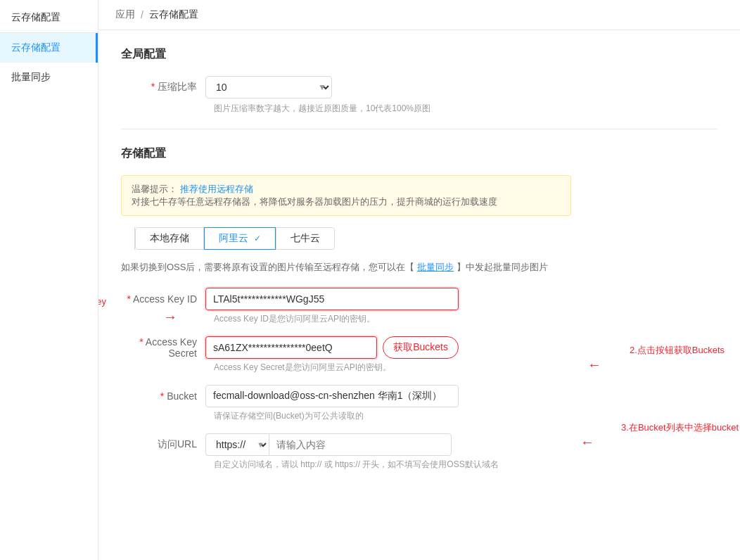 The width and height of the screenshot is (740, 560). What do you see at coordinates (346, 267) in the screenshot?
I see `oss-notice: 如果切换到OSS后，需要将原有设置的图片传输至远程存储，您可以在【 批量同步 】…` at bounding box center [346, 267].